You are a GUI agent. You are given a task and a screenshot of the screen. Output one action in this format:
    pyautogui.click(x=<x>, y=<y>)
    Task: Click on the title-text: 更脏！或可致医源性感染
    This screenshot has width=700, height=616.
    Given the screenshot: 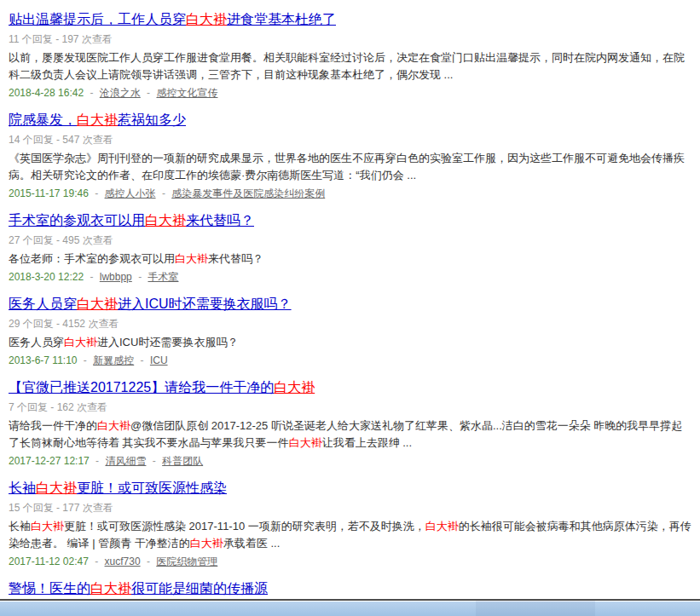 What is the action you would take?
    pyautogui.click(x=152, y=487)
    